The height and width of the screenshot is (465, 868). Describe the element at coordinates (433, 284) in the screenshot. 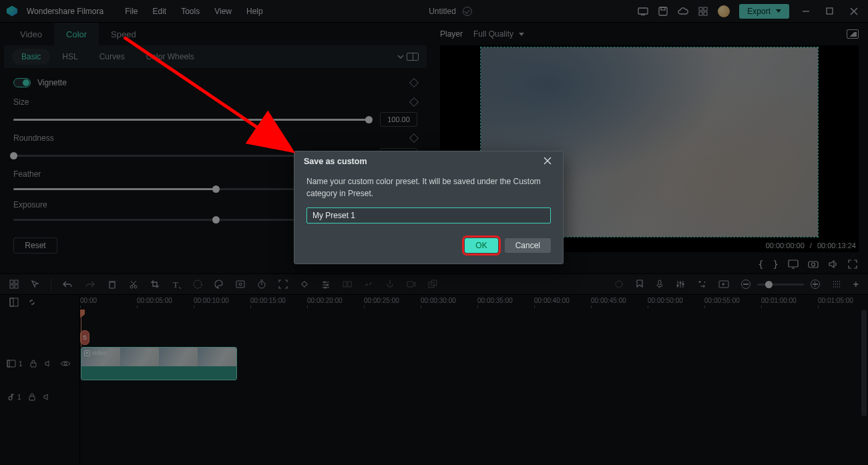

I see `group-icon` at that location.